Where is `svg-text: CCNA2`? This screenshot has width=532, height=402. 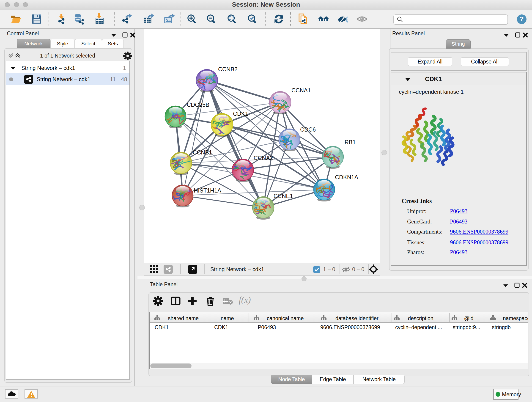
svg-text: CCNA2 is located at coordinates (264, 158).